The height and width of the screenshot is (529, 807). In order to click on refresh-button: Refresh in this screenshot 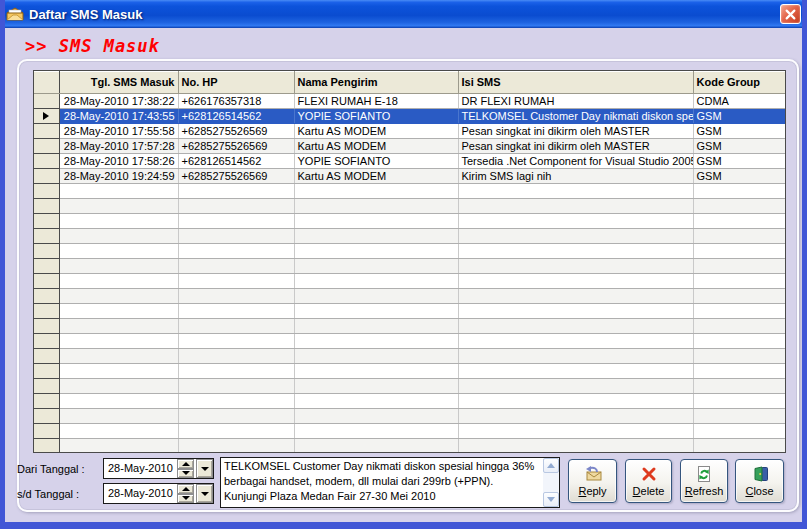, I will do `click(704, 481)`.